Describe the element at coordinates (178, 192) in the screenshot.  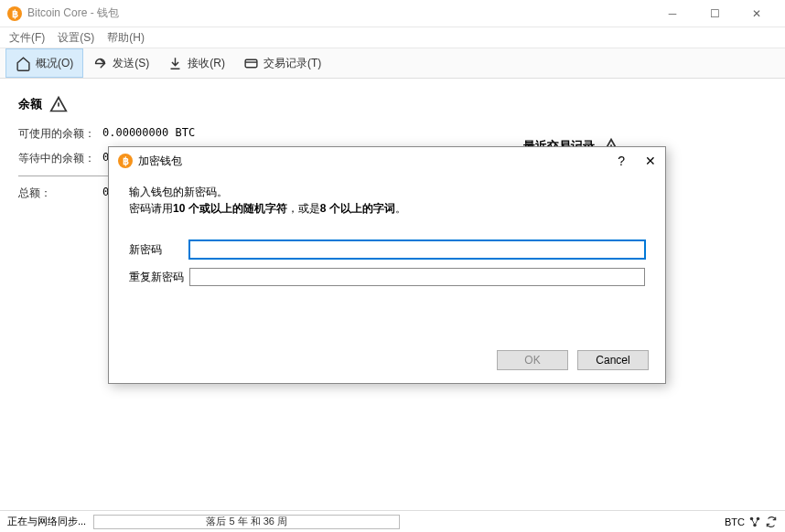
I see `dialog-msg-line1: 输入钱包的新密码。` at that location.